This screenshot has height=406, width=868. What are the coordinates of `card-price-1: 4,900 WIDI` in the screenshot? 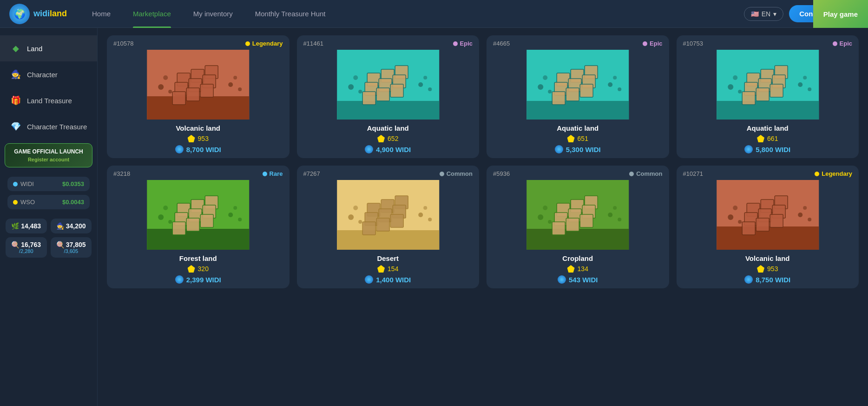 It's located at (388, 149).